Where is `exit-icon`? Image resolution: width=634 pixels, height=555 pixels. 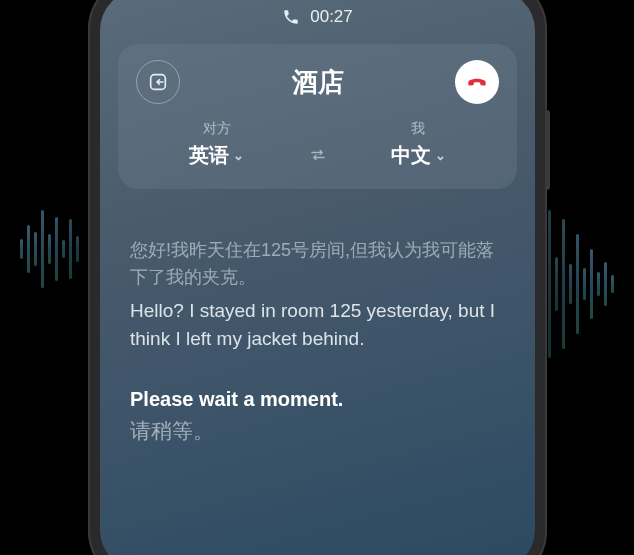
exit-icon is located at coordinates (158, 82).